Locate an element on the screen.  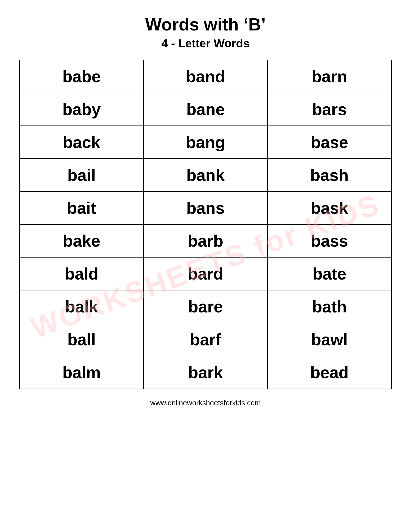
word-cell: bake is located at coordinates (82, 241).